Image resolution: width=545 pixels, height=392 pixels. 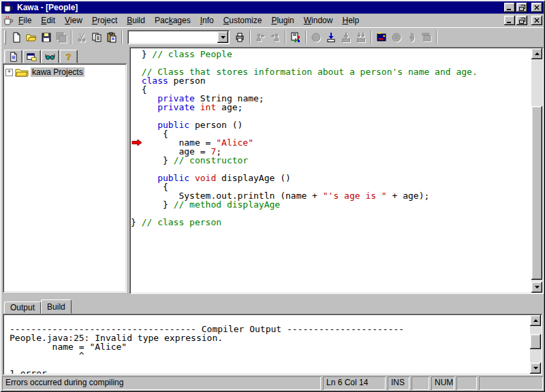 What do you see at coordinates (316, 37) in the screenshot?
I see `stop-build-button` at bounding box center [316, 37].